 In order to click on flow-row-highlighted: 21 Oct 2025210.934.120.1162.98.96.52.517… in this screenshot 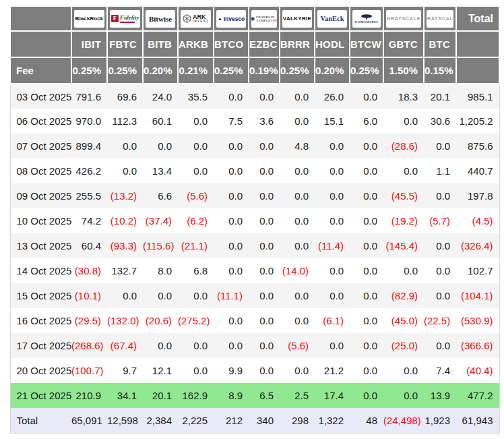, I will do `click(255, 395)`.